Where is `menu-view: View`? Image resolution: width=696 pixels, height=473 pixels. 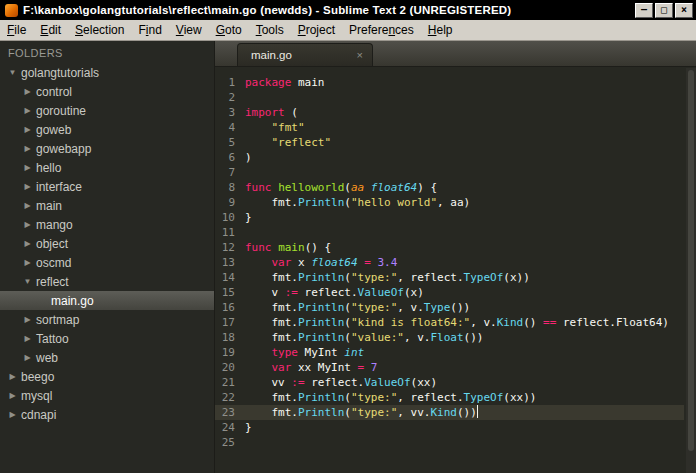 menu-view: View is located at coordinates (189, 30).